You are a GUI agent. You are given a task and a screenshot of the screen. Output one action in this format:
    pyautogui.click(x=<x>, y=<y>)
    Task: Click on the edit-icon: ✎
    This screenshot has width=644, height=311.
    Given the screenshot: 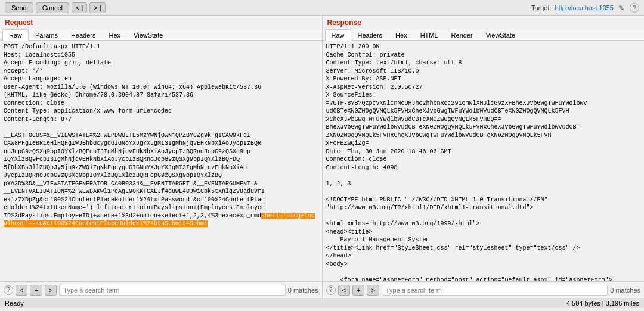 What is the action you would take?
    pyautogui.click(x=621, y=8)
    